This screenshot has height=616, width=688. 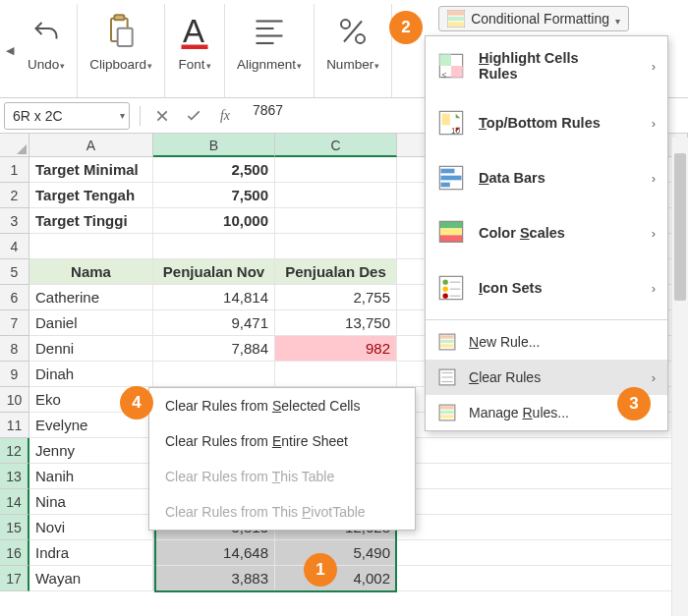 What do you see at coordinates (534, 19) in the screenshot?
I see `conditional-formatting-button: Conditional Formatting ▾` at bounding box center [534, 19].